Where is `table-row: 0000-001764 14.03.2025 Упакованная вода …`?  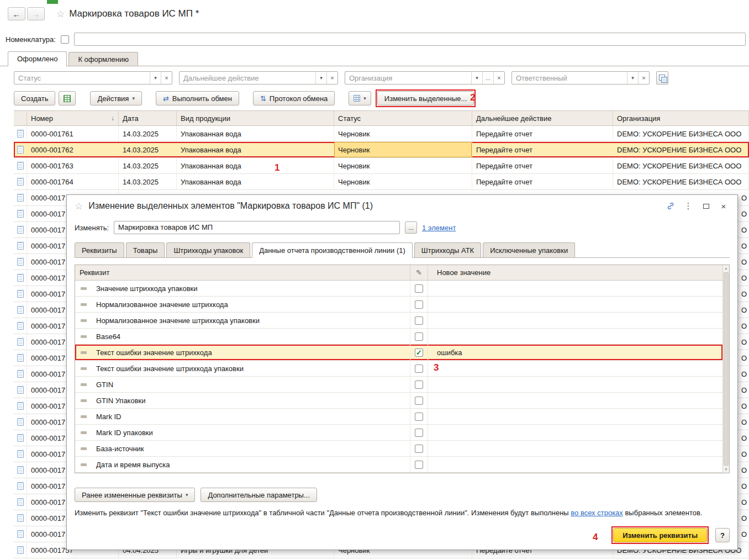
table-row: 0000-001764 14.03.2025 Упакованная вода … is located at coordinates (381, 182).